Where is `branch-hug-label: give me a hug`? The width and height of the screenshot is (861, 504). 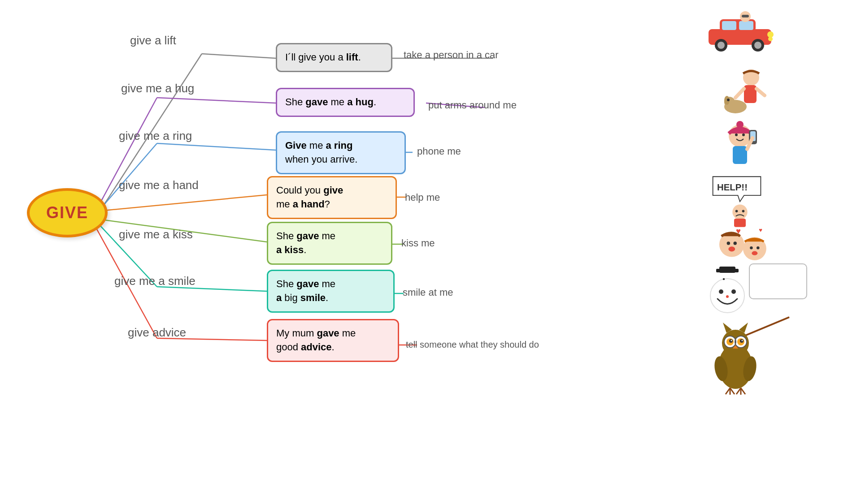 branch-hug-label: give me a hug is located at coordinates (158, 89).